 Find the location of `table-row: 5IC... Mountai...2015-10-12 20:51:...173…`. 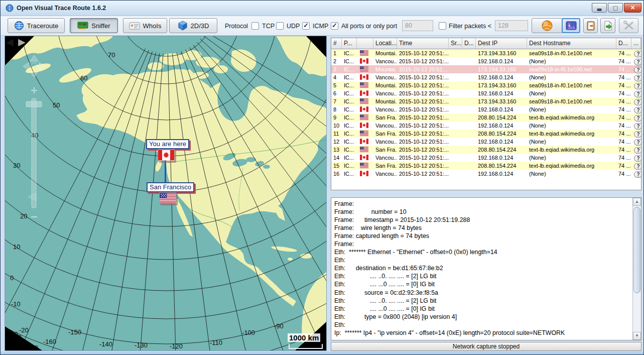

table-row: 5IC... Mountai...2015-10-12 20:51:...173… is located at coordinates (486, 85).